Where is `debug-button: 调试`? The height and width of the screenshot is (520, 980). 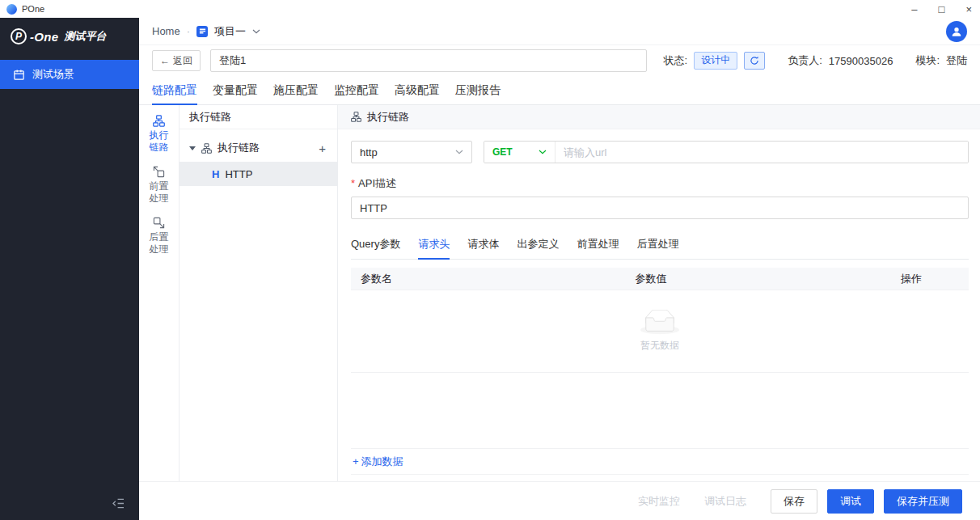
debug-button: 调试 is located at coordinates (851, 501).